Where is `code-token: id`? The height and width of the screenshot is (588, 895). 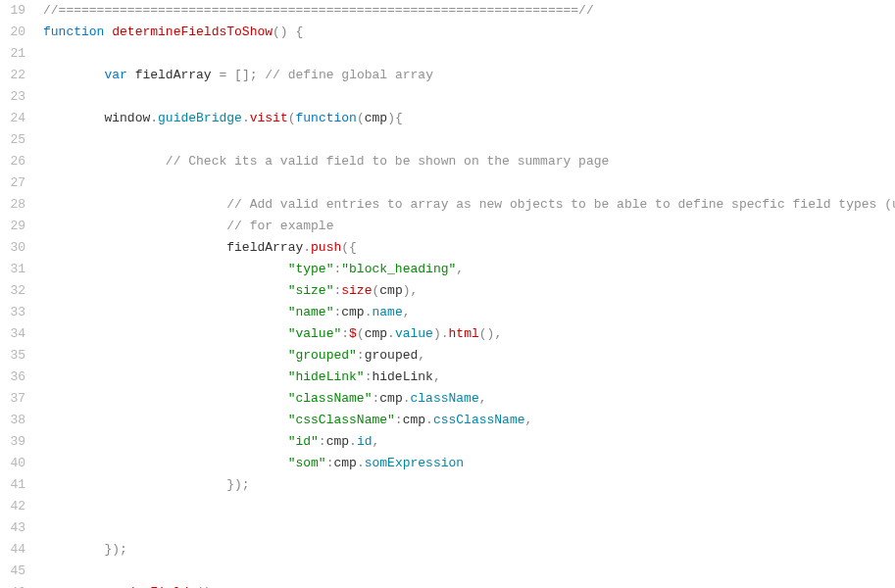 code-token: id is located at coordinates (365, 441).